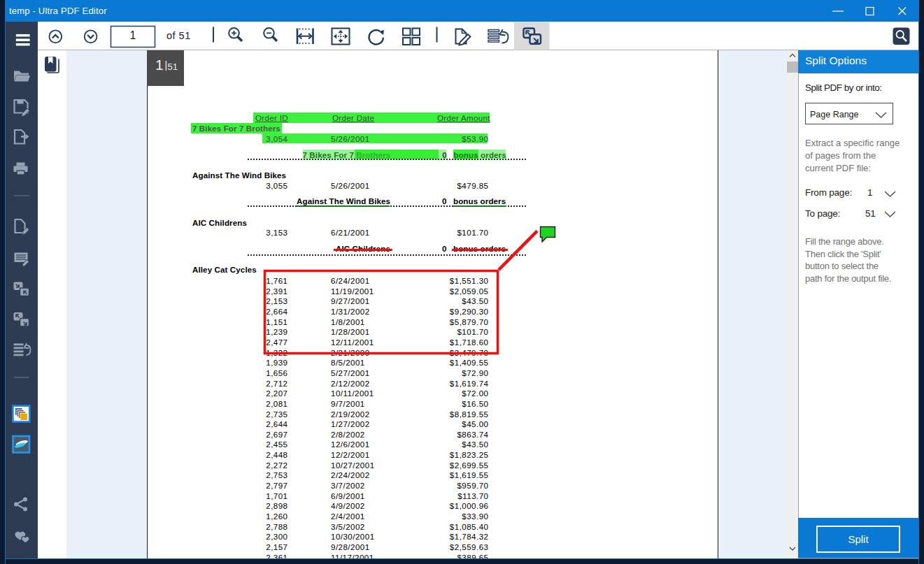 The width and height of the screenshot is (924, 564). Describe the element at coordinates (179, 36) in the screenshot. I see `svg-text: of 51` at that location.